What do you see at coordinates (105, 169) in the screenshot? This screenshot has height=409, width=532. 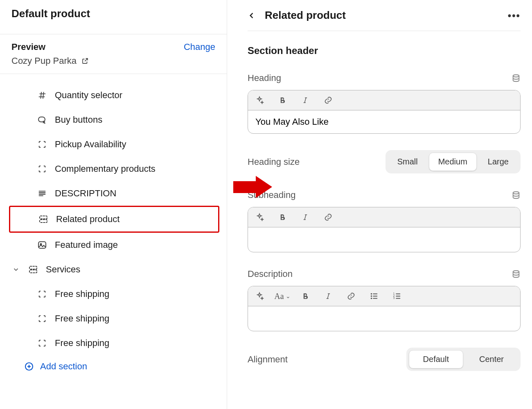 I see `section-item-label: Complementary products` at bounding box center [105, 169].